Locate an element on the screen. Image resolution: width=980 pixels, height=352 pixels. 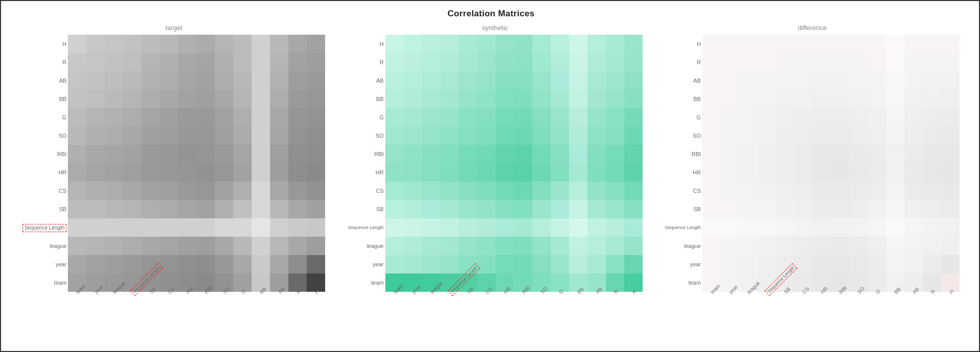
y-label-13: team is located at coordinates (365, 283).